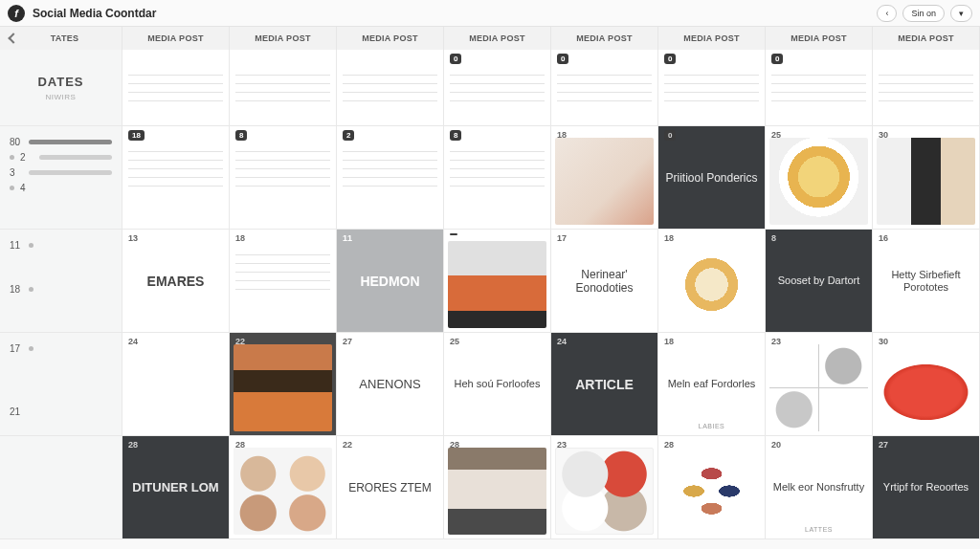 The image size is (980, 549). What do you see at coordinates (176, 488) in the screenshot?
I see `post-title: DITUNER LOM` at bounding box center [176, 488].